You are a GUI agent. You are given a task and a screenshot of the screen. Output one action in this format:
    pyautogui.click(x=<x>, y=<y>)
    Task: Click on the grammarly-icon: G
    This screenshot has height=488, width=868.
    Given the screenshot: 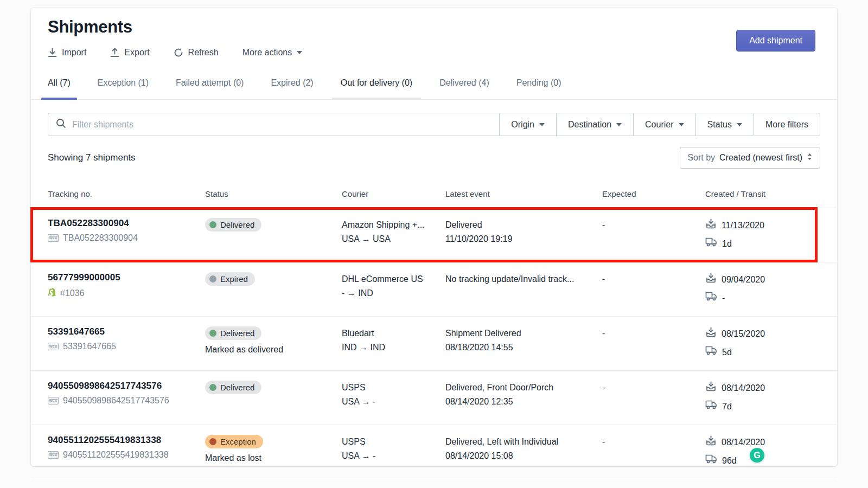 What is the action you would take?
    pyautogui.click(x=757, y=455)
    